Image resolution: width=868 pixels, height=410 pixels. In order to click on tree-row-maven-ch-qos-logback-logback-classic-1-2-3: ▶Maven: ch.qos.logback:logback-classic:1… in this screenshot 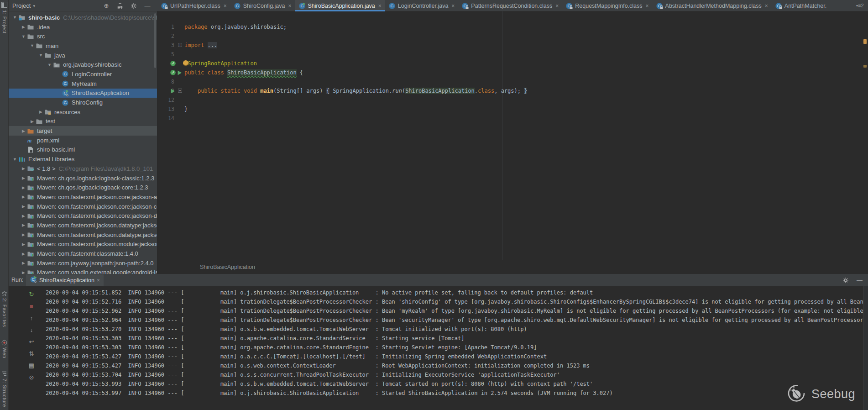, I will do `click(83, 178)`.